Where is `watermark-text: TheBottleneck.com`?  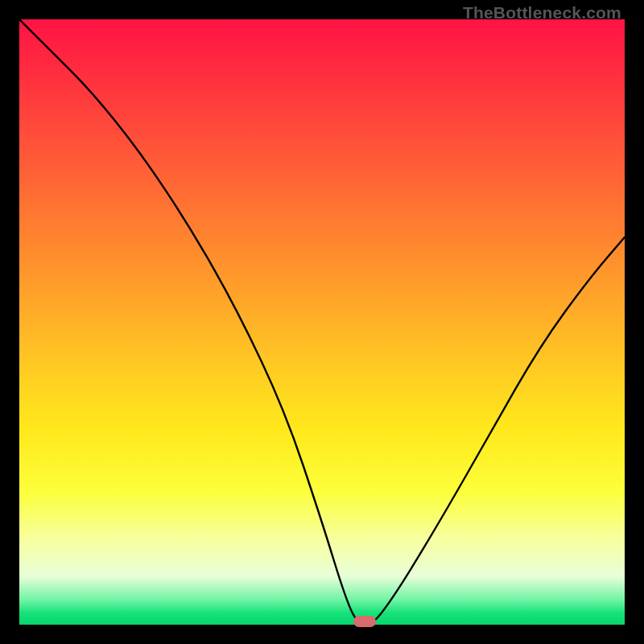
watermark-text: TheBottleneck.com is located at coordinates (543, 13).